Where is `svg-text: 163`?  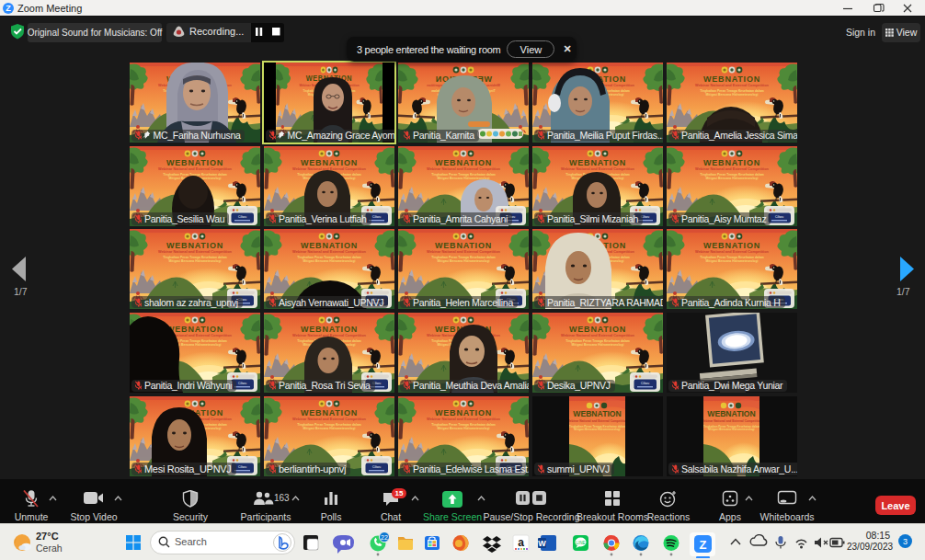 svg-text: 163 is located at coordinates (281, 498).